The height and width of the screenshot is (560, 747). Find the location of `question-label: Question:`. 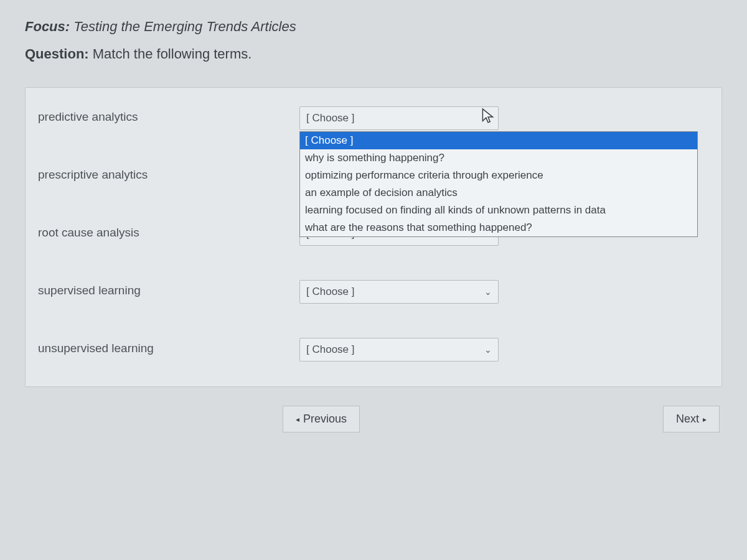

question-label: Question: is located at coordinates (57, 54).